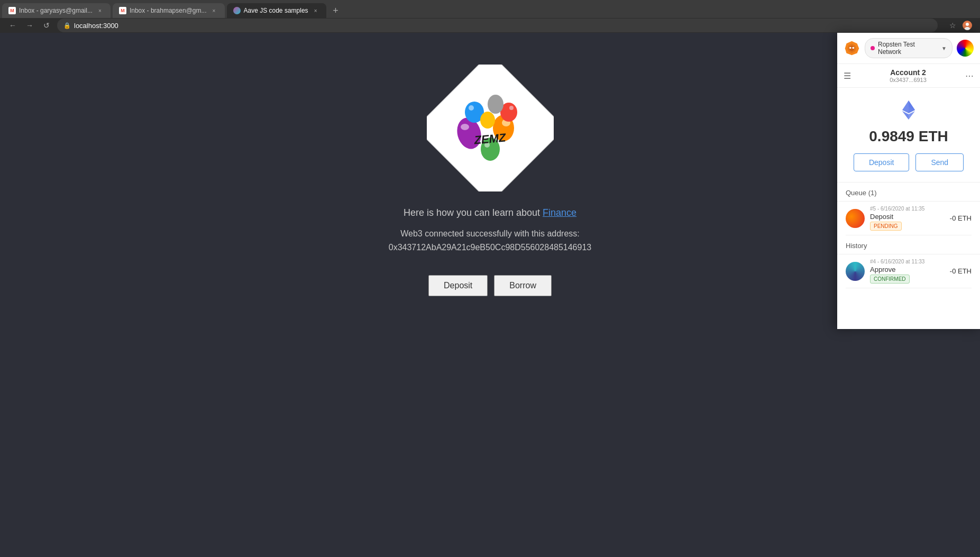  What do you see at coordinates (908, 217) in the screenshot?
I see `tx-type-deposit: Deposit` at bounding box center [908, 217].